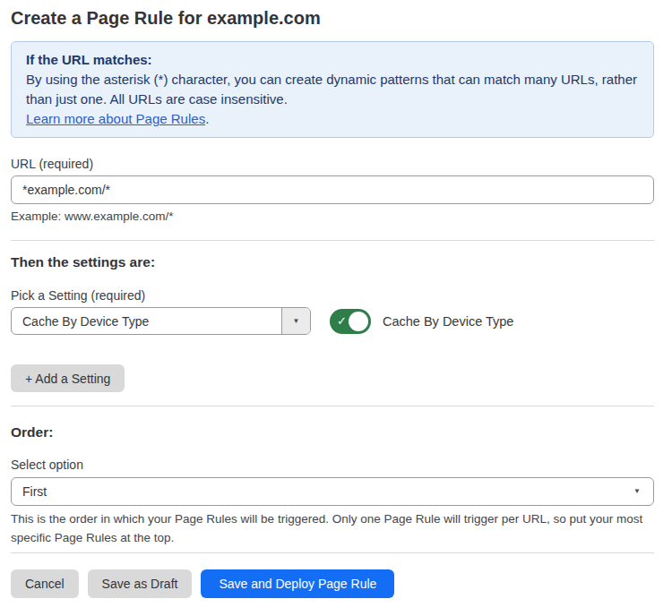 The width and height of the screenshot is (672, 616). What do you see at coordinates (332, 492) in the screenshot?
I see `order-select: First ▼` at bounding box center [332, 492].